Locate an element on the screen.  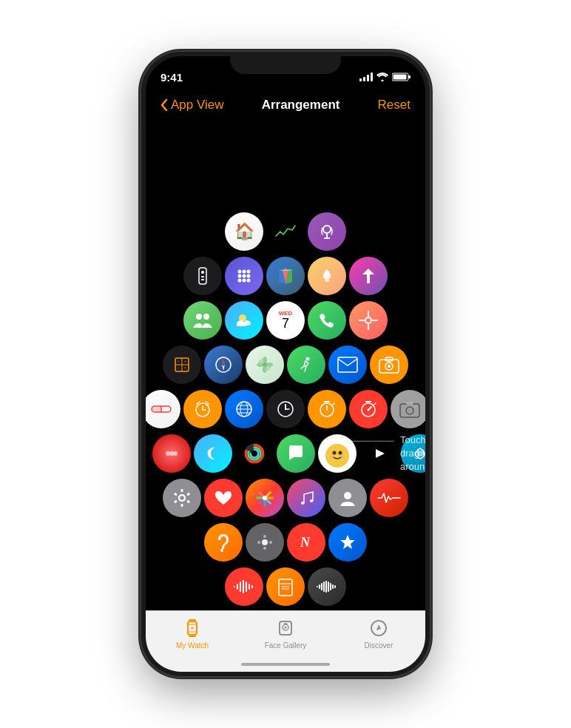
app-icon-activity-rings is located at coordinates (254, 454).